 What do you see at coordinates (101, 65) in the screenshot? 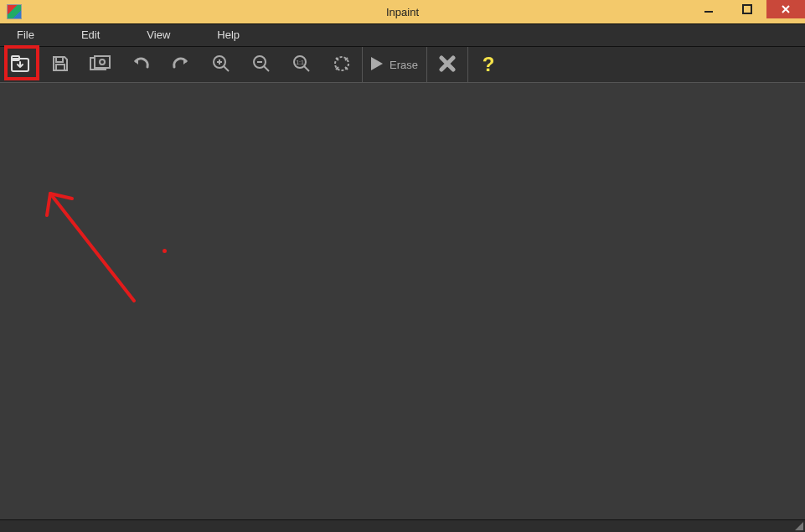
I see `preview-button` at bounding box center [101, 65].